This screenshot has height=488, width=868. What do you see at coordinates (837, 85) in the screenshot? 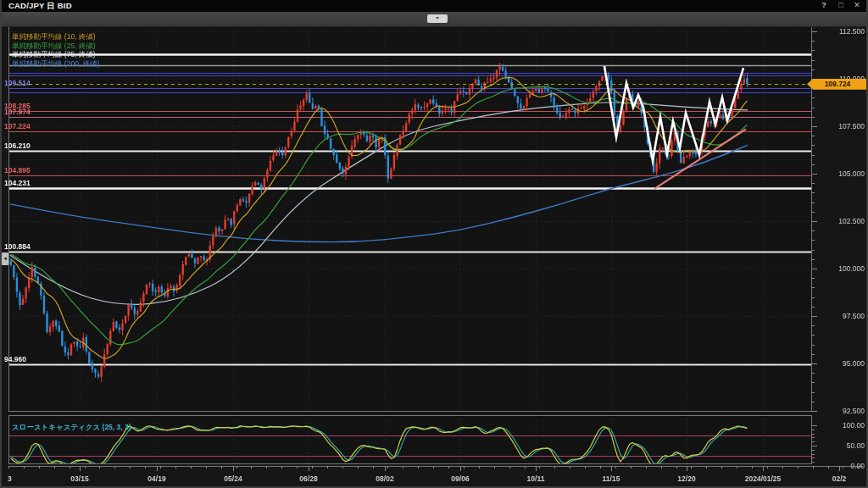
I see `current-price-tag: 109.724` at bounding box center [837, 85].